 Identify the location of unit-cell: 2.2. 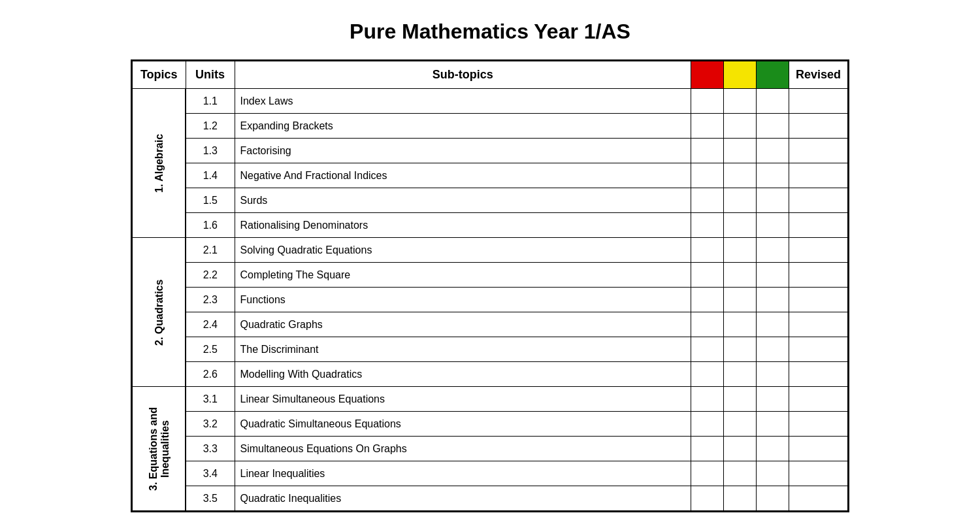
(210, 275).